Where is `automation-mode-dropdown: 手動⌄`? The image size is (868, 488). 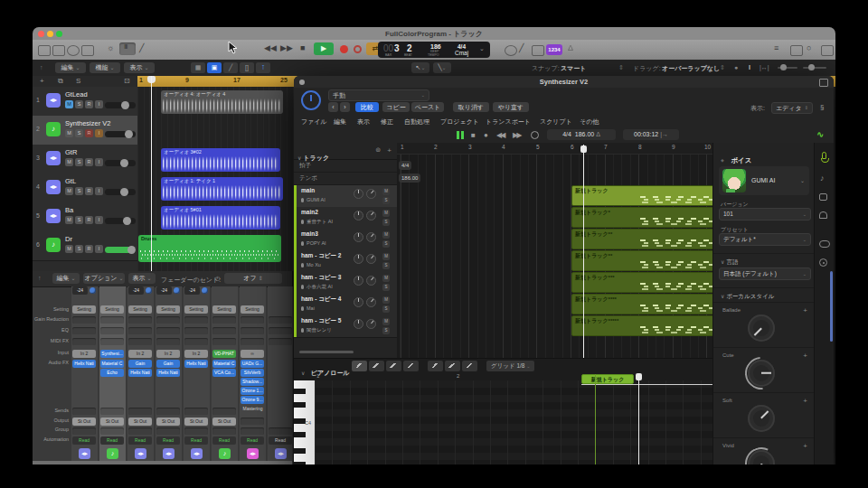
automation-mode-dropdown: 手動⌄ is located at coordinates (379, 96).